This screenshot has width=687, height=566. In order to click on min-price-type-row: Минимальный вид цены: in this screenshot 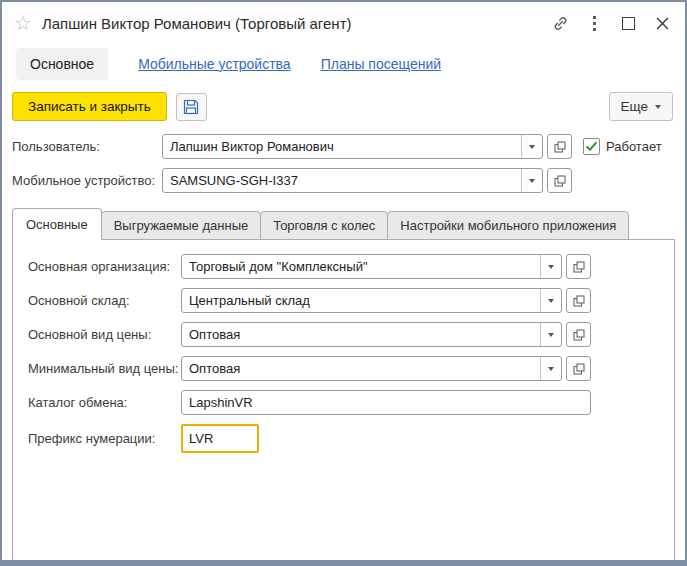, I will do `click(351, 368)`.